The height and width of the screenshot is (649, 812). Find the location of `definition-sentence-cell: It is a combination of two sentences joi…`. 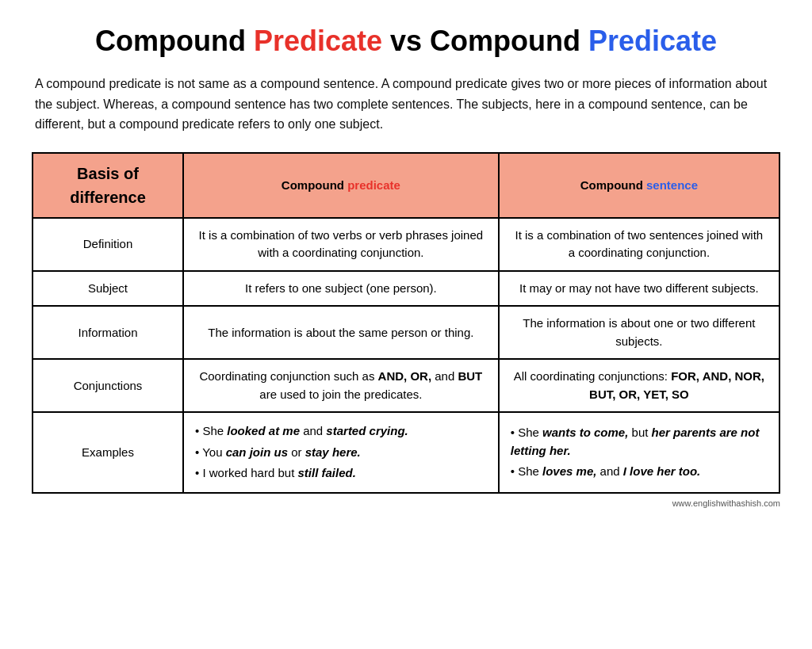

definition-sentence-cell: It is a combination of two sentences joi… is located at coordinates (639, 244).